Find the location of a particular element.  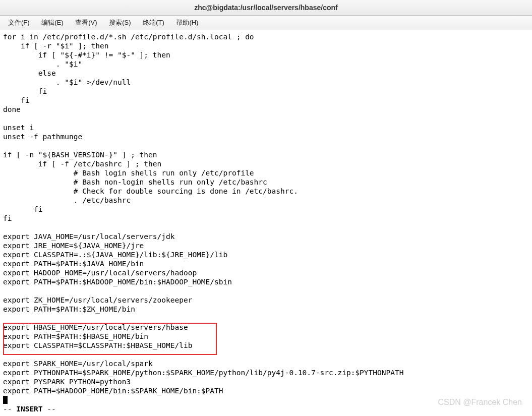

code-line: if [ -r "$i" ]; then is located at coordinates (56, 46).